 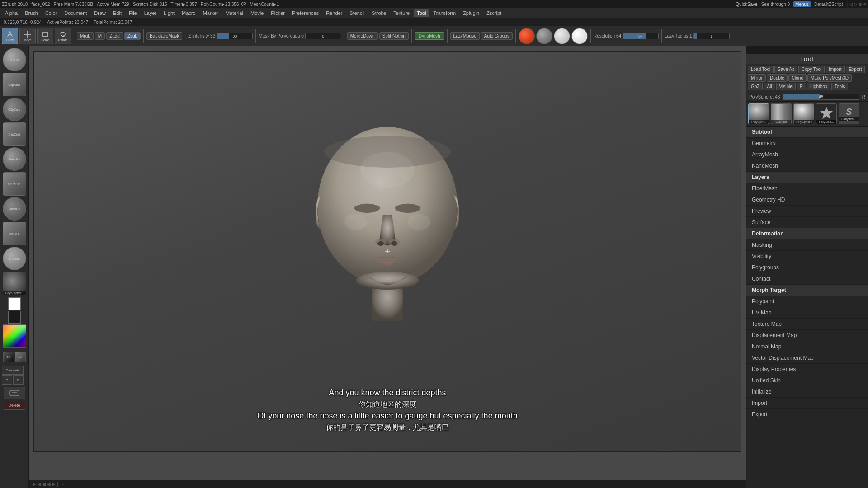 What do you see at coordinates (807, 324) in the screenshot?
I see `texture-map-menu-item: Texture Map` at bounding box center [807, 324].